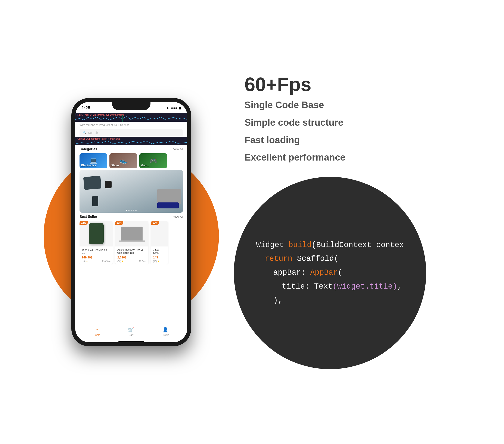 The width and height of the screenshot is (504, 444). I want to click on search-placeholder: Search, so click(93, 133).